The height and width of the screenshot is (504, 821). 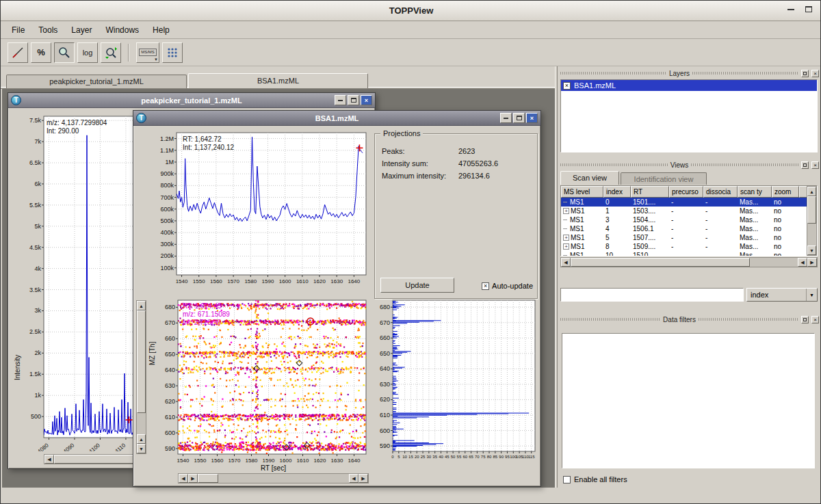 I want to click on column-header-ms-level: MS level, so click(x=582, y=191).